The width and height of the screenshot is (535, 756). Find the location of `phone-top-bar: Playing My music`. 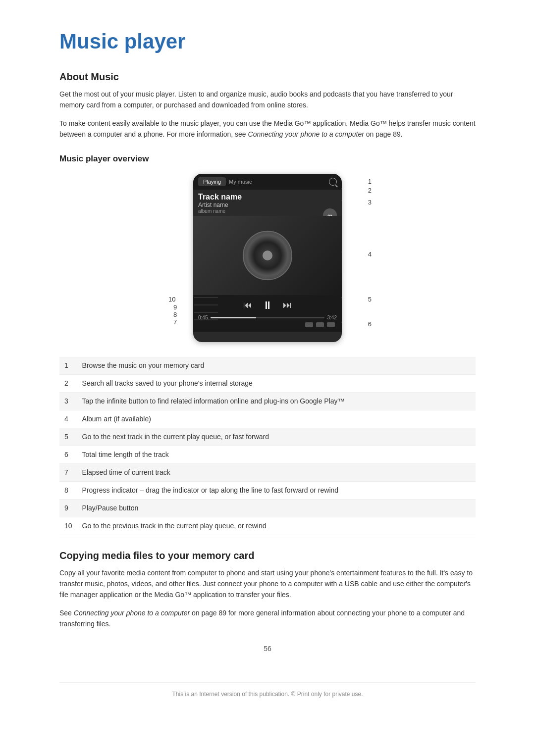

phone-top-bar: Playing My music is located at coordinates (268, 182).